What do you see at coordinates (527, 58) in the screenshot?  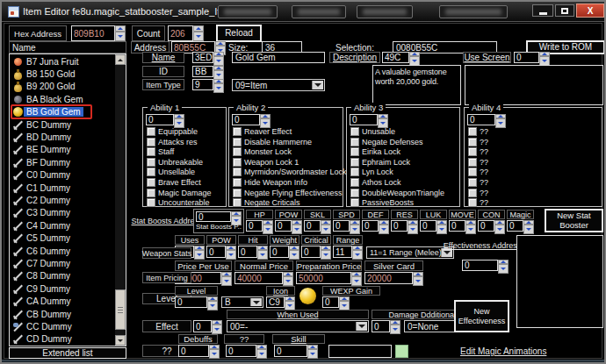 I see `use-screen-value: 0` at bounding box center [527, 58].